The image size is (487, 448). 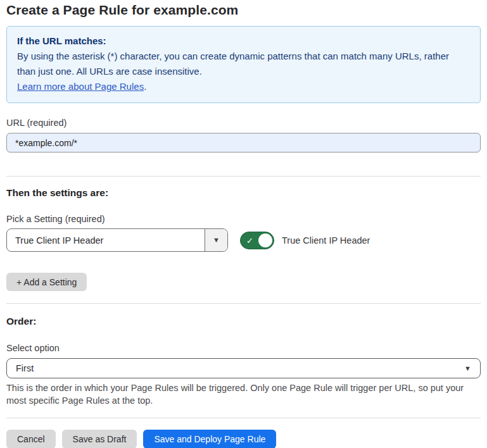 What do you see at coordinates (100, 439) in the screenshot?
I see `save-as-draft-button: Save as Draft` at bounding box center [100, 439].